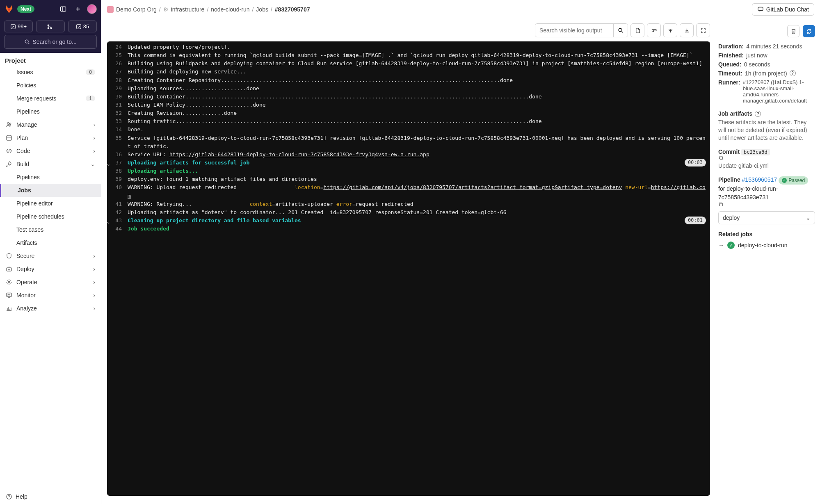 The width and height of the screenshot is (820, 504). What do you see at coordinates (50, 282) in the screenshot?
I see `sidebar-item-operate: Operate›` at bounding box center [50, 282].